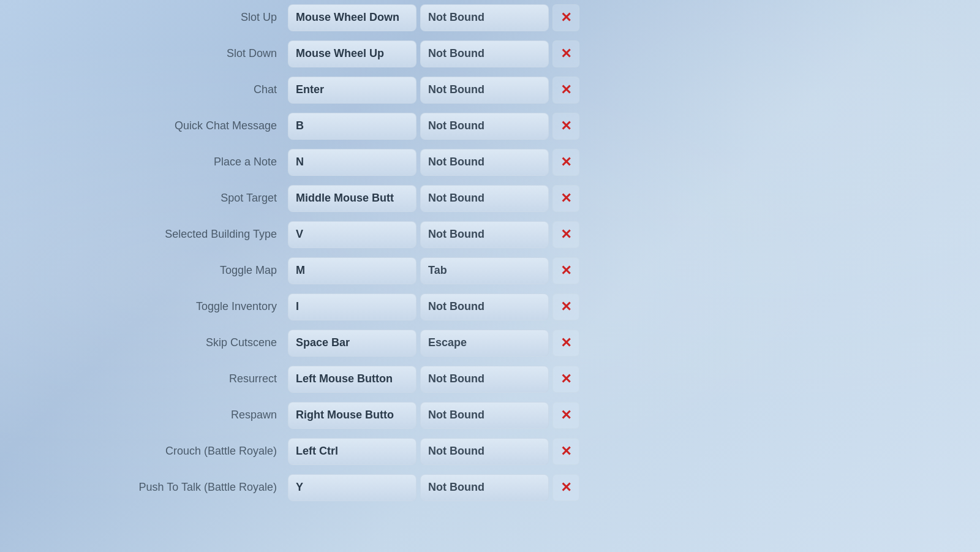 This screenshot has height=552, width=980. I want to click on action-label: Resurrect, so click(211, 379).